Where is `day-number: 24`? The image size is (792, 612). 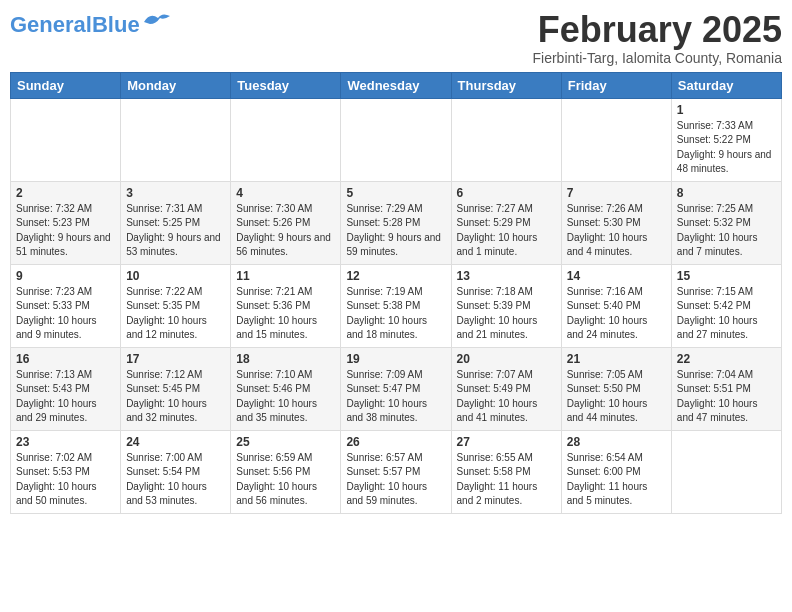
day-number: 24 is located at coordinates (176, 442).